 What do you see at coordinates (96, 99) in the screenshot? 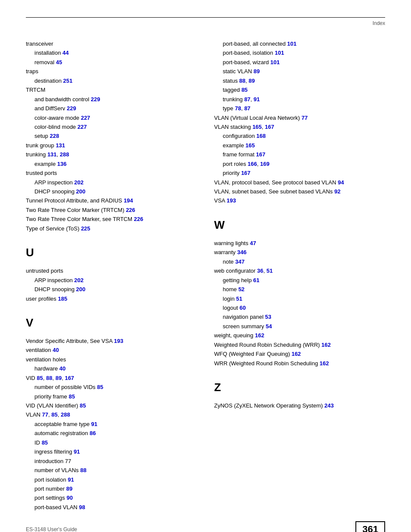
I see `link-229a: 229` at bounding box center [96, 99].